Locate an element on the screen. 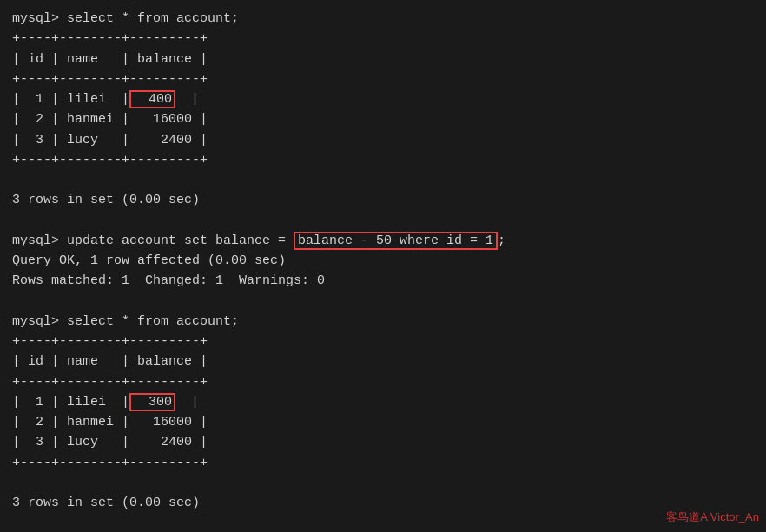  table1-row1: | 1 | lilei | 400 | is located at coordinates (383, 99).